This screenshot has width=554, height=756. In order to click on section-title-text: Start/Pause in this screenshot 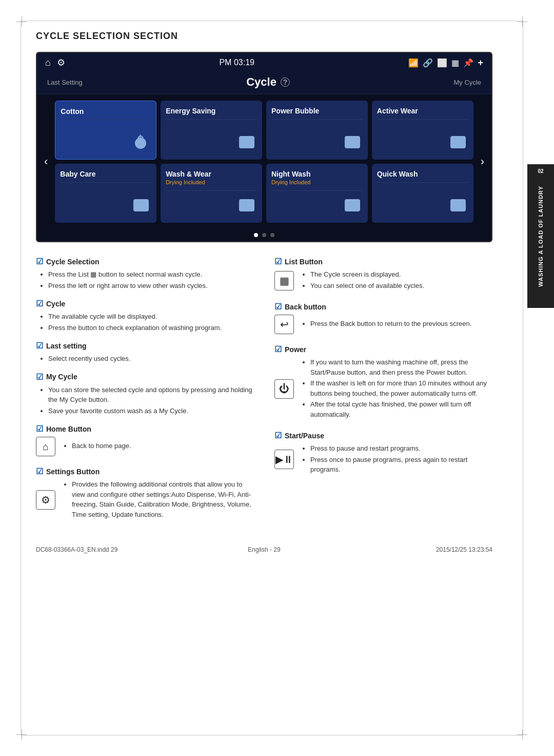, I will do `click(305, 436)`.